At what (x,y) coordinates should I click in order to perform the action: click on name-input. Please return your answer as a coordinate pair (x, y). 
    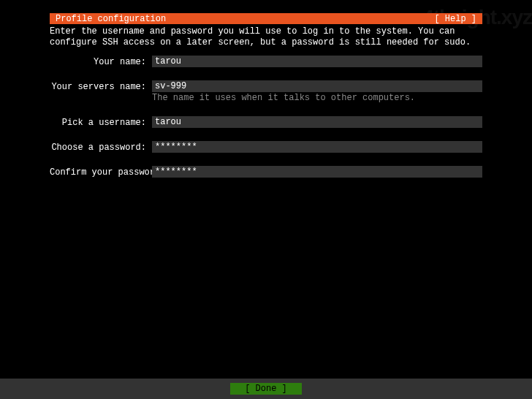
    Looking at the image, I should click on (317, 61).